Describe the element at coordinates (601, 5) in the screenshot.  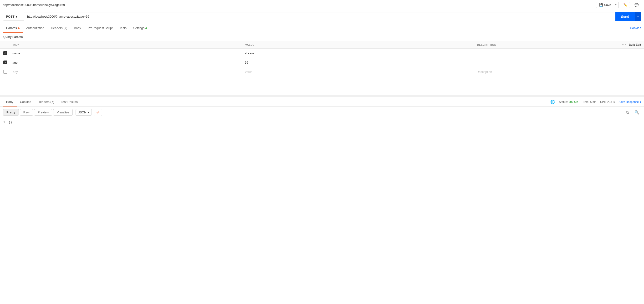
I see `save-icon: 💾` at that location.